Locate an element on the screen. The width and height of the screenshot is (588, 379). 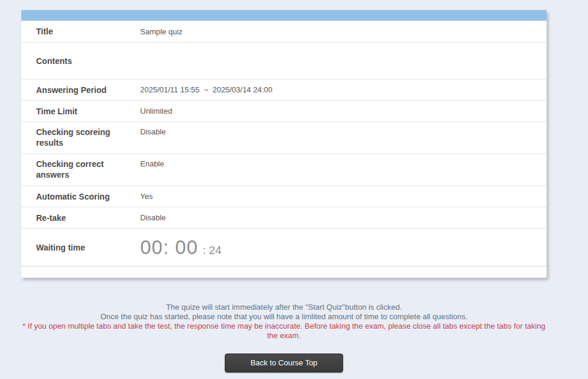
note-line-1: The quize will start immediately after t… is located at coordinates (284, 307).